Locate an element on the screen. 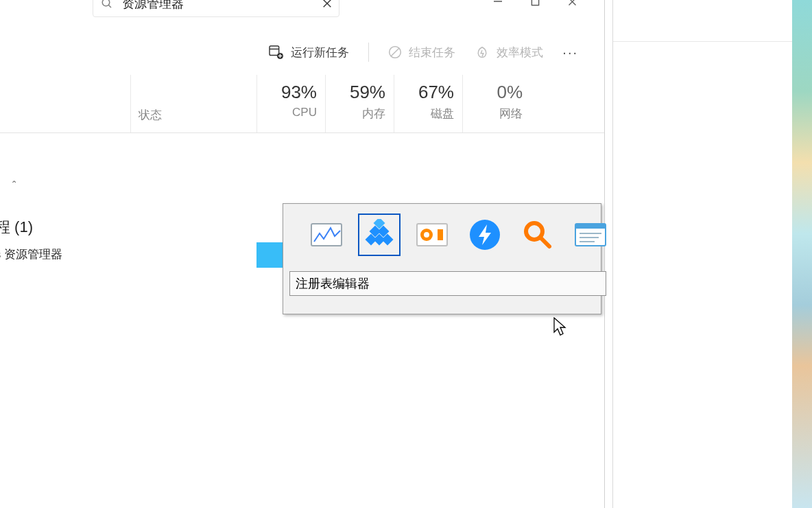 The image size is (812, 508). toolbar: 运行新任务 结束任务 效率模式 ··· is located at coordinates (302, 52).